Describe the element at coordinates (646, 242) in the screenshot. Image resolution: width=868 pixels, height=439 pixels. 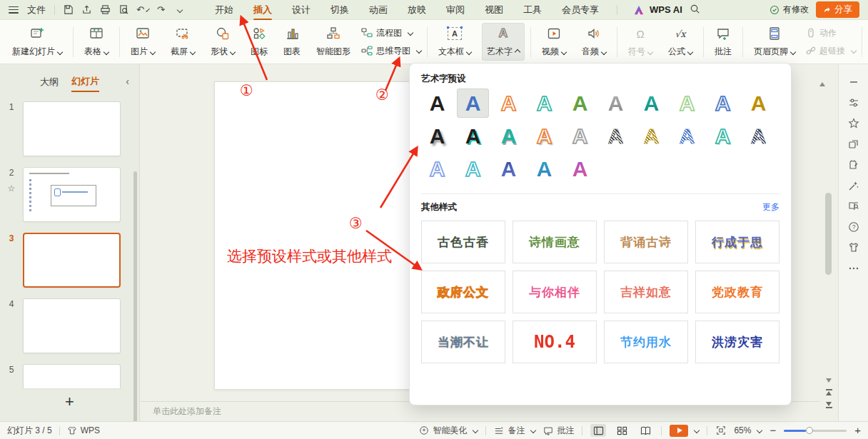
I see `wordart-style-sample: 背诵古诗` at that location.